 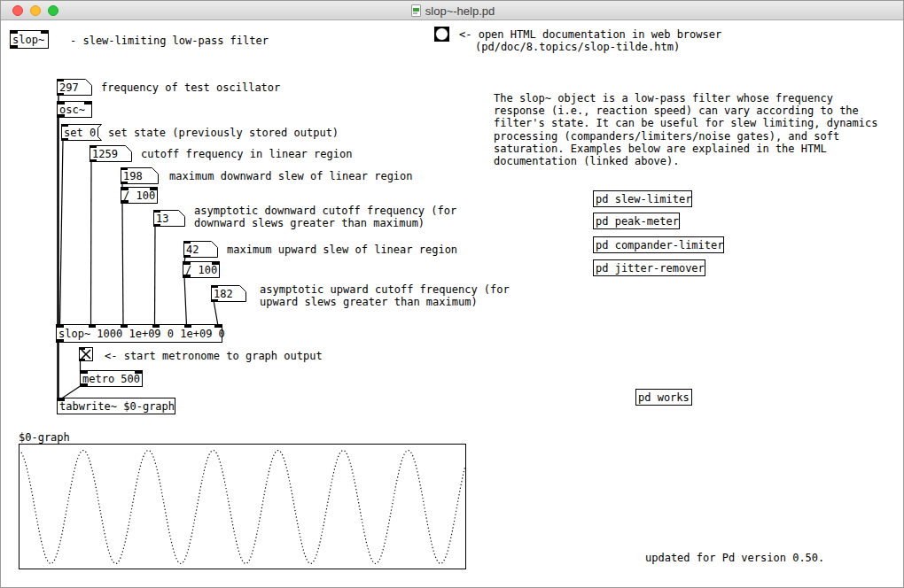 I want to click on comment-footer: updated for Pd version 0.50., so click(x=735, y=558).